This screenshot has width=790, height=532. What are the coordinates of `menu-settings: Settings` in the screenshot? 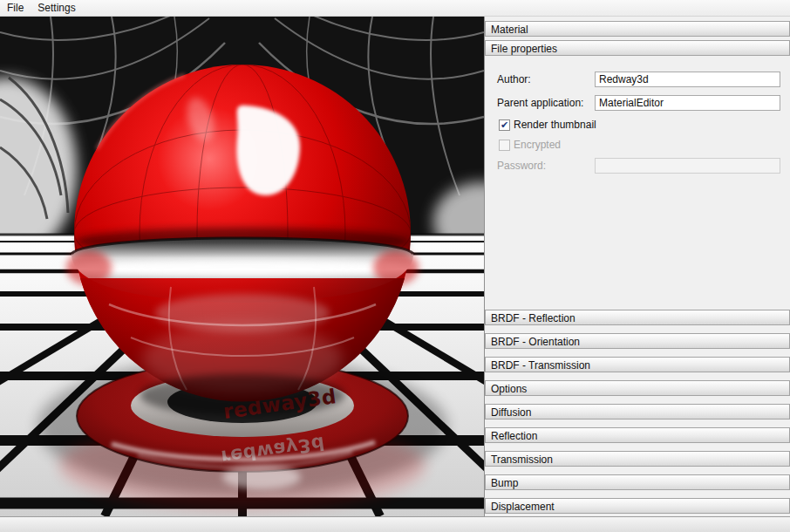 It's located at (56, 8).